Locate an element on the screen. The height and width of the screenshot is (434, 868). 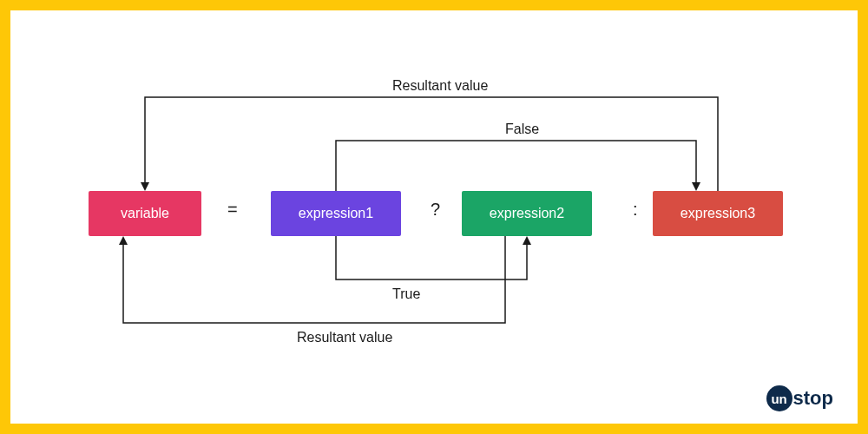
expression2-box: expression2 is located at coordinates (527, 214).